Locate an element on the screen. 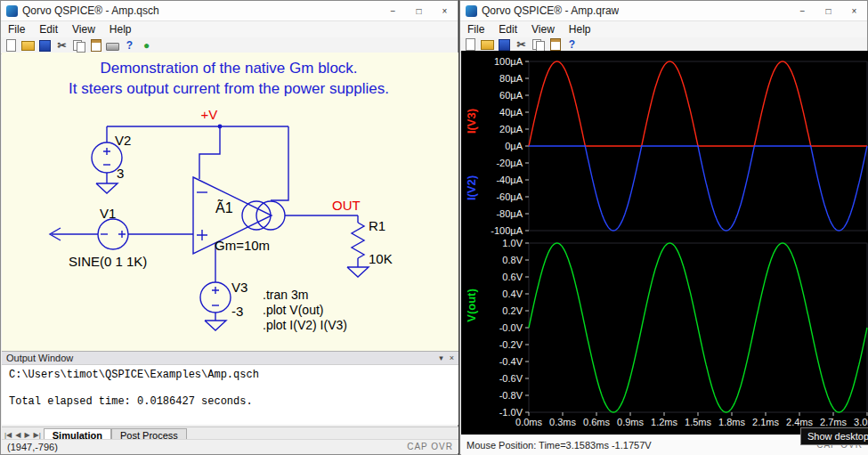 The height and width of the screenshot is (455, 868). cursor-coordinates: (1947,-796) is located at coordinates (32, 447).